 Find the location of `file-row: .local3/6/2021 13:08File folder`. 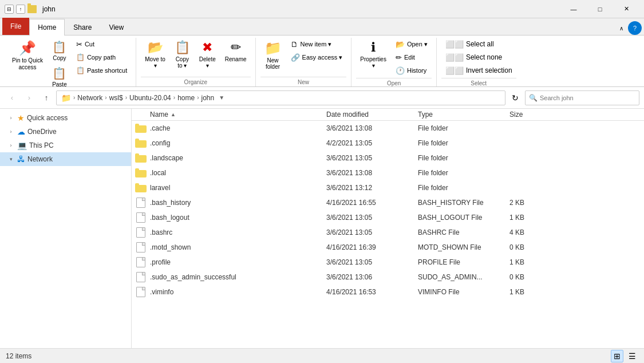

file-row: .local3/6/2021 13:08File folder is located at coordinates (388, 173).